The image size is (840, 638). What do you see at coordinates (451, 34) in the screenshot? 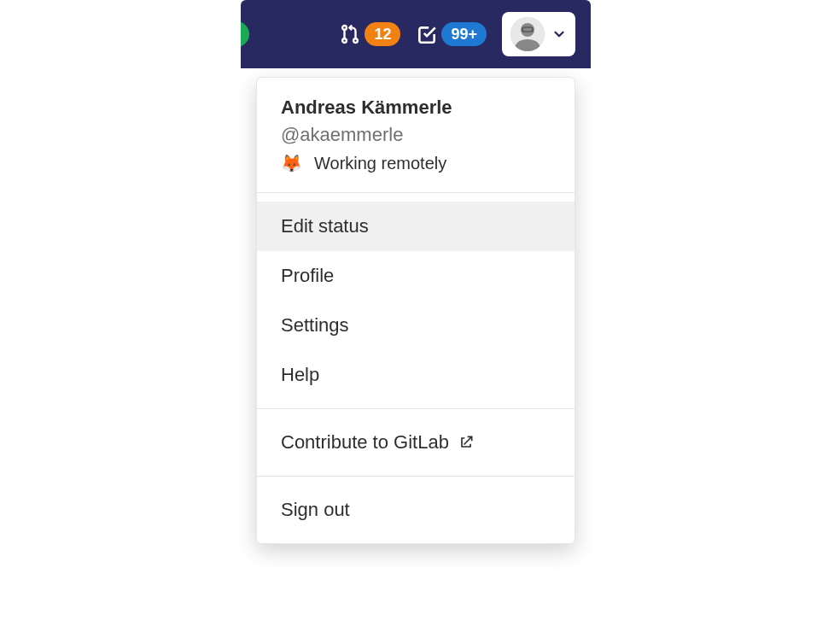
I see `todos-nav: 99+` at bounding box center [451, 34].